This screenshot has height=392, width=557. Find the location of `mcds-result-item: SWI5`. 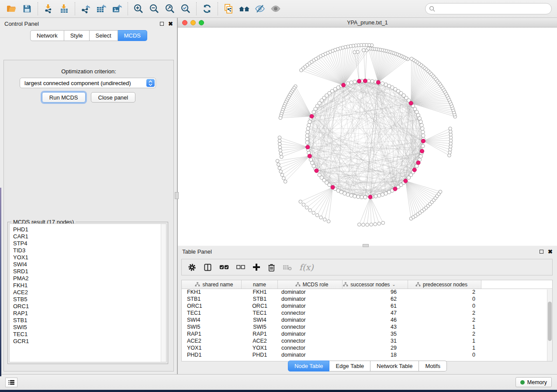

mcds-result-item: SWI5 is located at coordinates (88, 327).